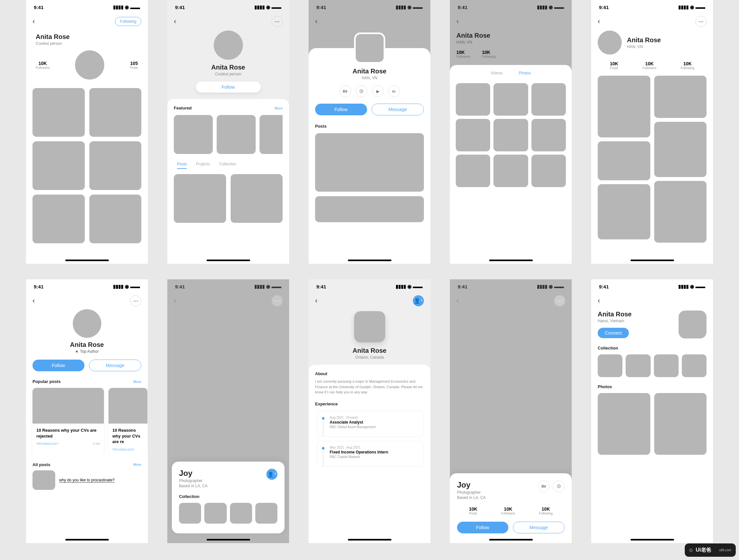  I want to click on tab-photos: Photos, so click(525, 74).